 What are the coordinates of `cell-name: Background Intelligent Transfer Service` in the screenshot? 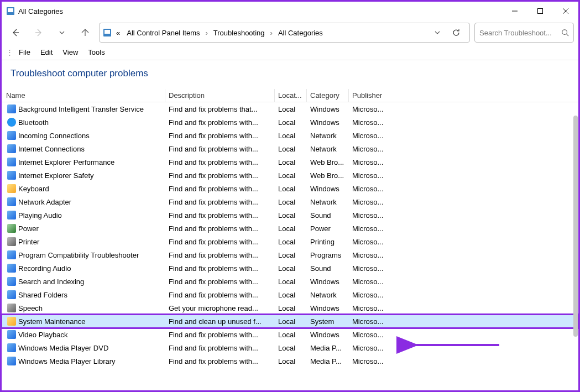 It's located at (83, 109).